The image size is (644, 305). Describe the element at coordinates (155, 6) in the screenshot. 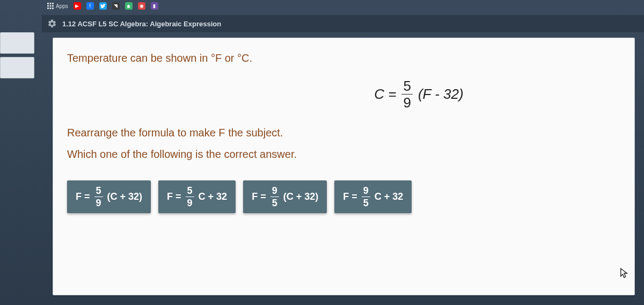

I see `bookmark-icon: ▮` at that location.